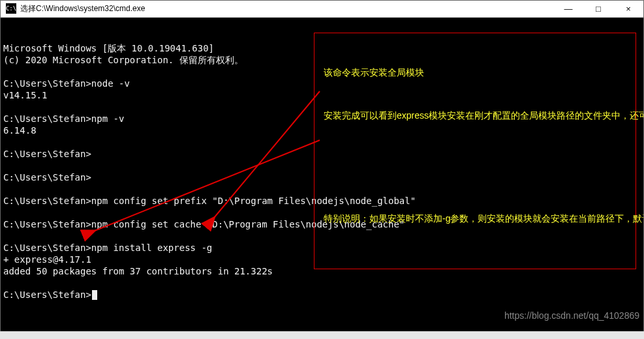 This screenshot has height=339, width=644. I want to click on terminal-line: v14.15.1, so click(322, 95).